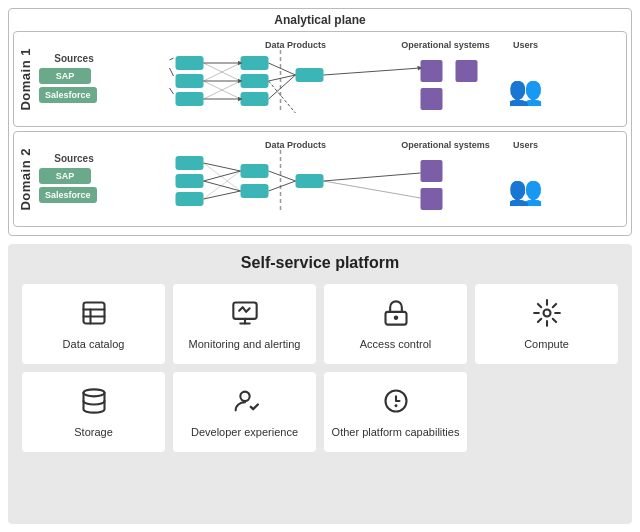 The width and height of the screenshot is (640, 532). Describe the element at coordinates (546, 344) in the screenshot. I see `compute-label: Compute` at that location.